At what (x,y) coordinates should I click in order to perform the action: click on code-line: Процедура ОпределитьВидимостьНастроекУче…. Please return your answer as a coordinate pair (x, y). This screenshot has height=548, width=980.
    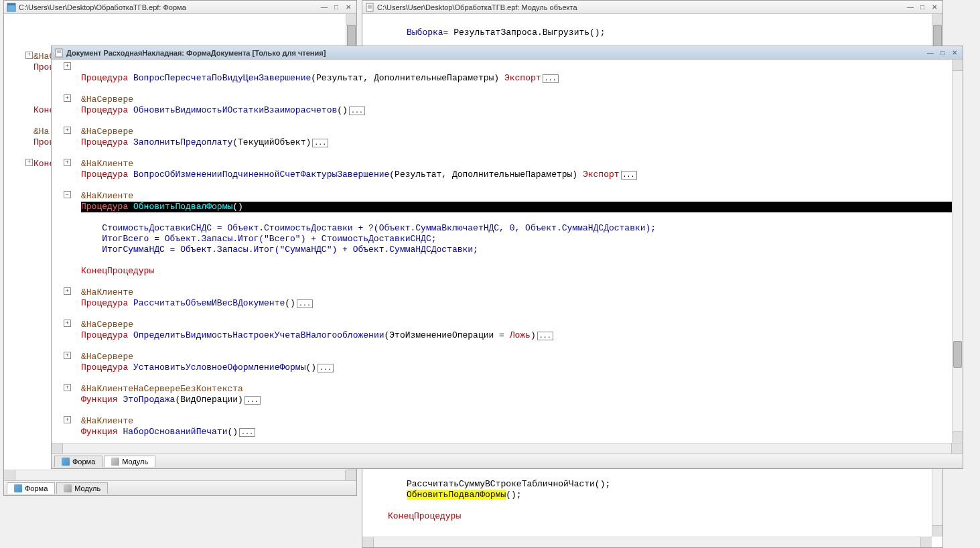
    Looking at the image, I should click on (318, 335).